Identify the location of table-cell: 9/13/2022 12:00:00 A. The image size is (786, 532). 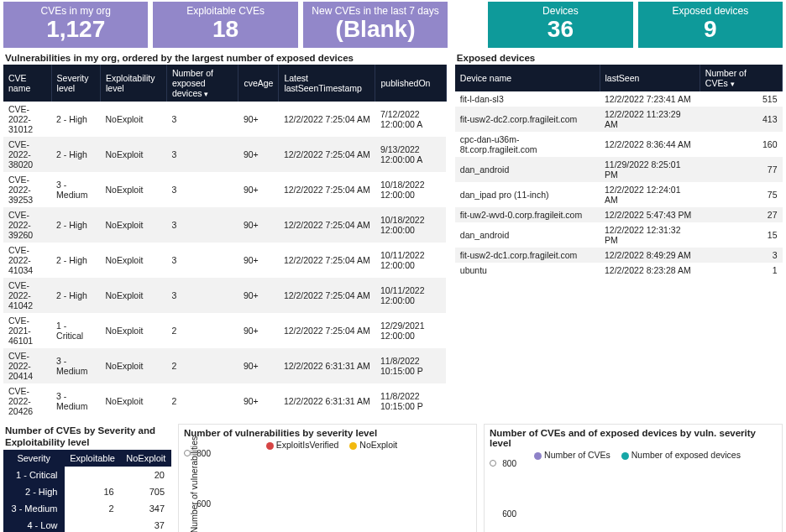
(411, 154).